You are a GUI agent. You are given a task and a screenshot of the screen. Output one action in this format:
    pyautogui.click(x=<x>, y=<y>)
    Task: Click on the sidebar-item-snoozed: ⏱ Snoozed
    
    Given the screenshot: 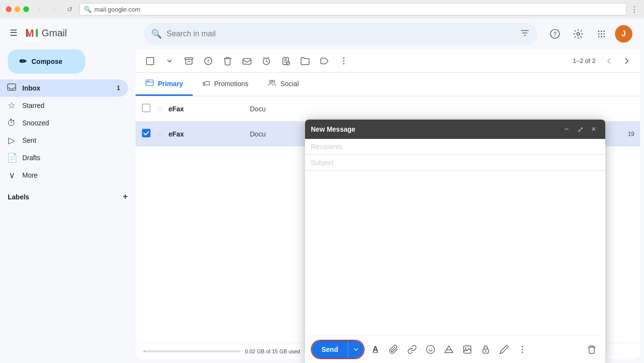 What is the action you would take?
    pyautogui.click(x=64, y=123)
    